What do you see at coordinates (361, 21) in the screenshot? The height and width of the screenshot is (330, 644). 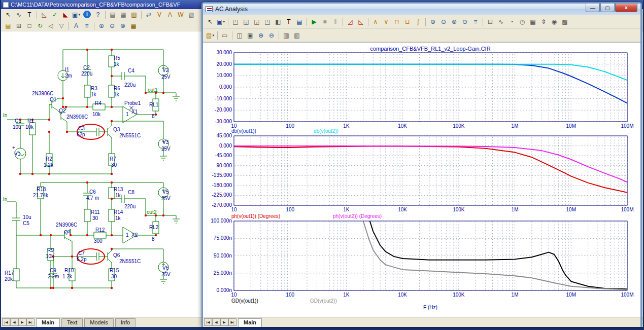 I see `negative-slope-icon: ◺` at bounding box center [361, 21].